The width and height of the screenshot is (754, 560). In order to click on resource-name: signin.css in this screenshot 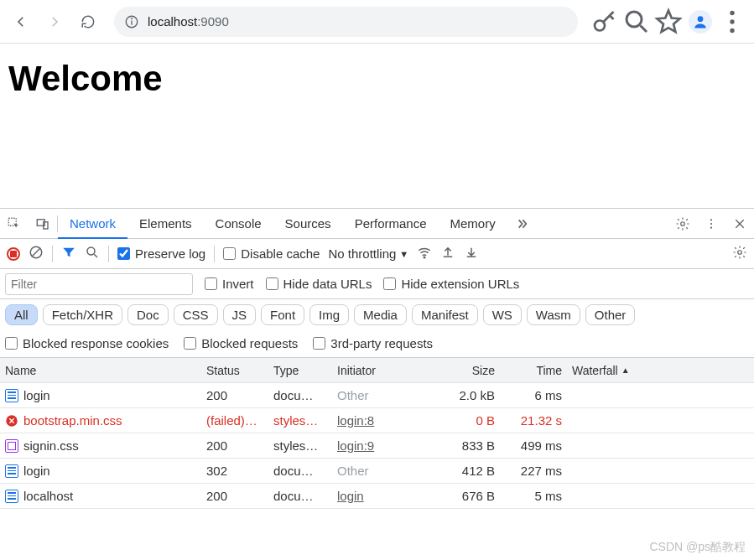, I will do `click(51, 446)`.